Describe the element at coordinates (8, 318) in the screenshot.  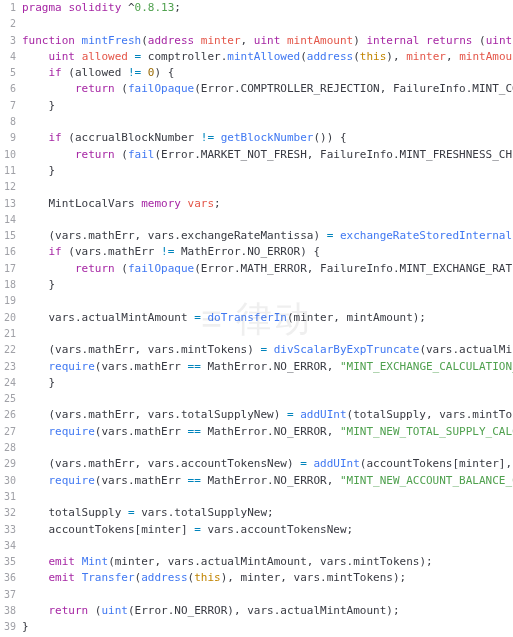
I see `line-number: 20` at that location.